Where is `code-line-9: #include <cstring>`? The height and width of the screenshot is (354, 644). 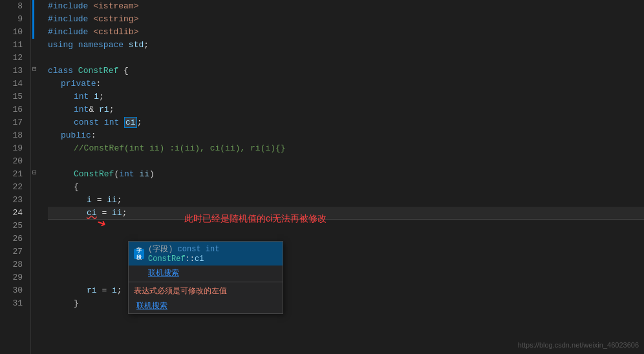 code-line-9: #include <cstring> is located at coordinates (346, 19).